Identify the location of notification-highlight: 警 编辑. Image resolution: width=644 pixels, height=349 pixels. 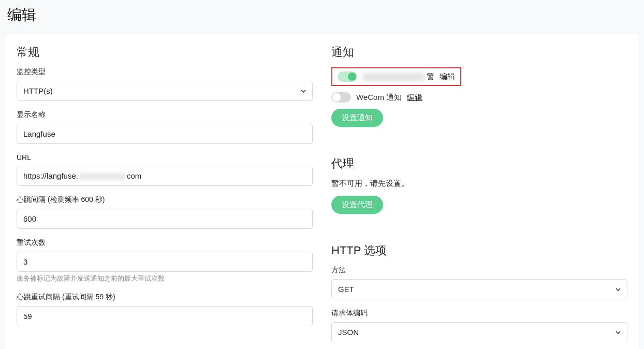
(397, 77).